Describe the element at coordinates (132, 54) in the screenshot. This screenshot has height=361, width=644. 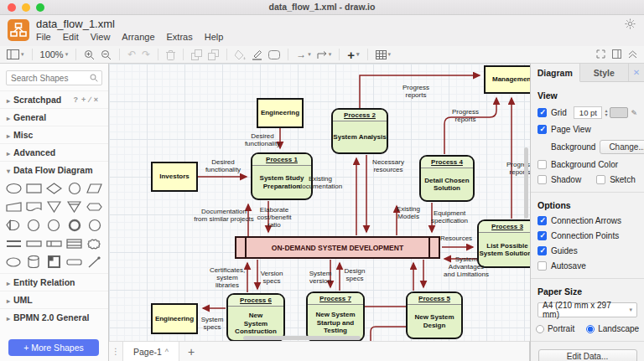
I see `undo-button: ↶` at that location.